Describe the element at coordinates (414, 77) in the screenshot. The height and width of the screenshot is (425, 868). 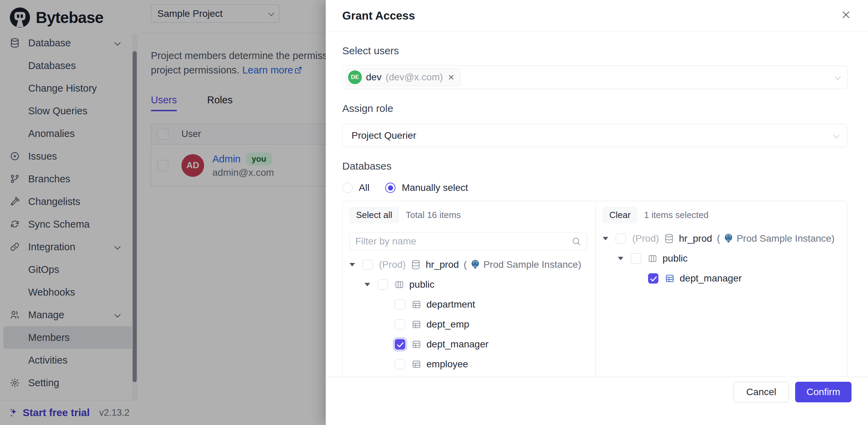
I see `chip-user-email: (dev@x.com)` at that location.